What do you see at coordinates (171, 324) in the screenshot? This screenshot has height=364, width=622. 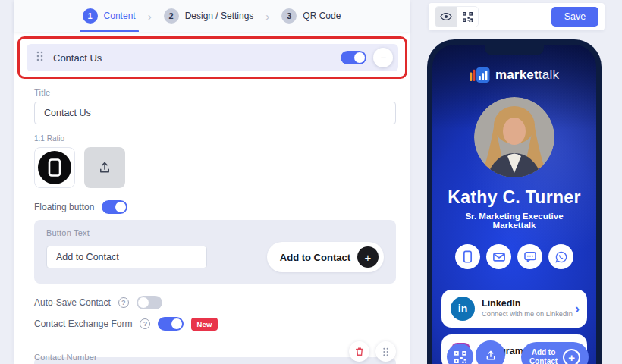 I see `contact-exchange-toggle` at bounding box center [171, 324].